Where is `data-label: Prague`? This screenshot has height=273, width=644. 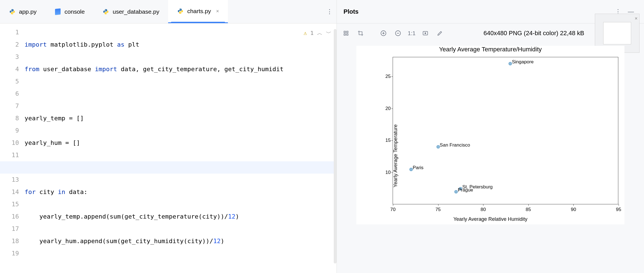 data-label: Prague is located at coordinates (465, 190).